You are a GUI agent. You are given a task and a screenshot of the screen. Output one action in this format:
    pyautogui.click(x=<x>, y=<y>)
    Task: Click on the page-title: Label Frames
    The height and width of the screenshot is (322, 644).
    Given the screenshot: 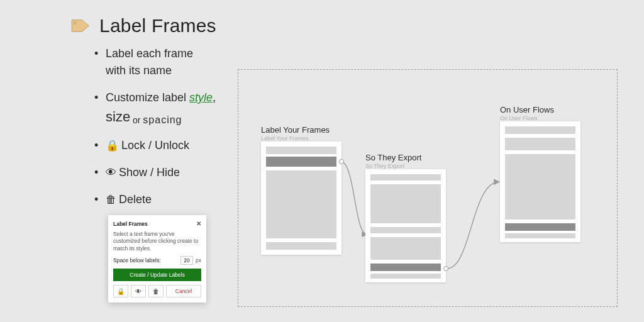 What is the action you would take?
    pyautogui.click(x=158, y=26)
    